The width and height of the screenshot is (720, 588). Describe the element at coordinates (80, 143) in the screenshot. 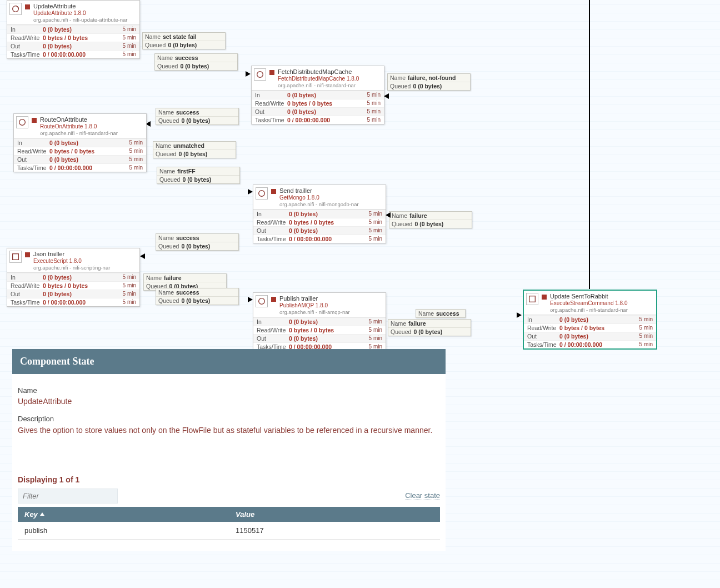

I see `processor-route-on-attribute: RouteOnAttribute RouteOnAttribute 1.8.0 …` at that location.